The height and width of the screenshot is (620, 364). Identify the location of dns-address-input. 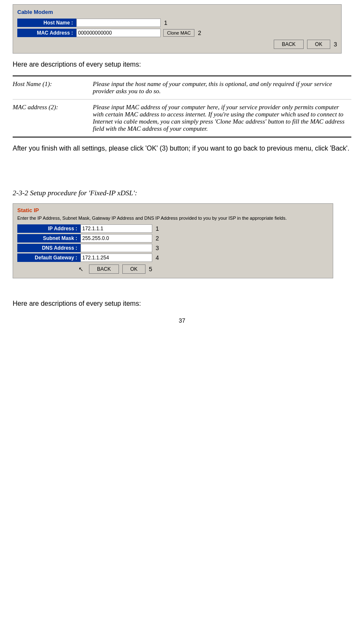
(116, 248).